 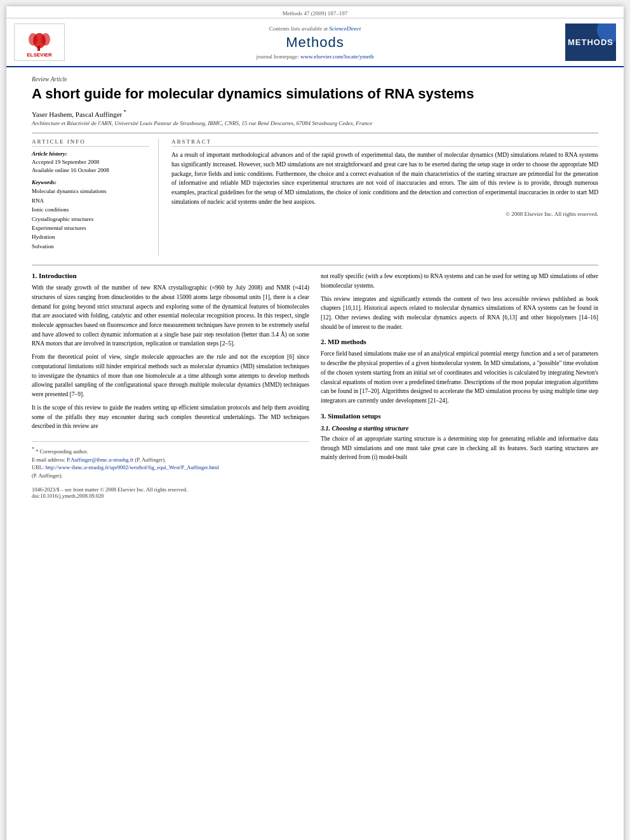 I want to click on history-title: Article history:, so click(x=90, y=154).